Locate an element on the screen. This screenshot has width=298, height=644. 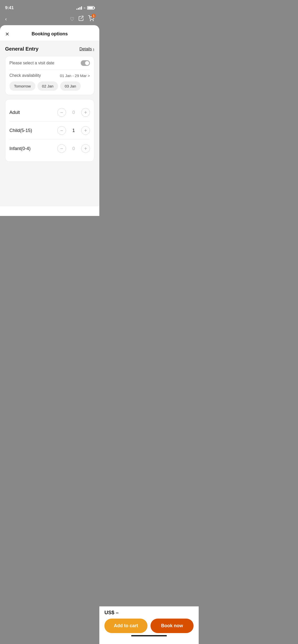
status-time: 9:41 is located at coordinates (9, 8).